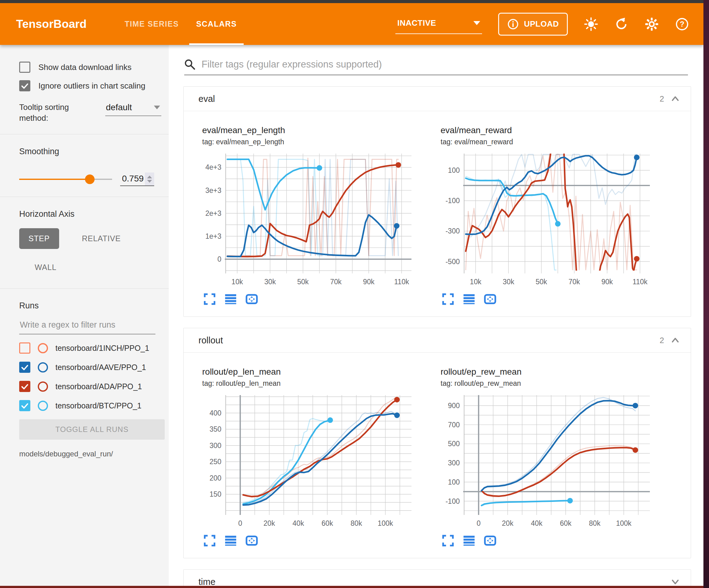 The height and width of the screenshot is (588, 709). I want to click on settings-gear-icon, so click(652, 24).